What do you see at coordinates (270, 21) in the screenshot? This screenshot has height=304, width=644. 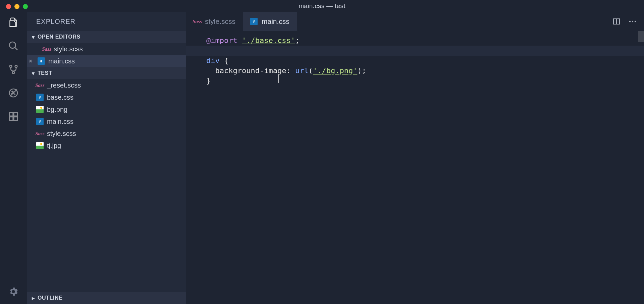 I see `editor-tab: # main.css` at bounding box center [270, 21].